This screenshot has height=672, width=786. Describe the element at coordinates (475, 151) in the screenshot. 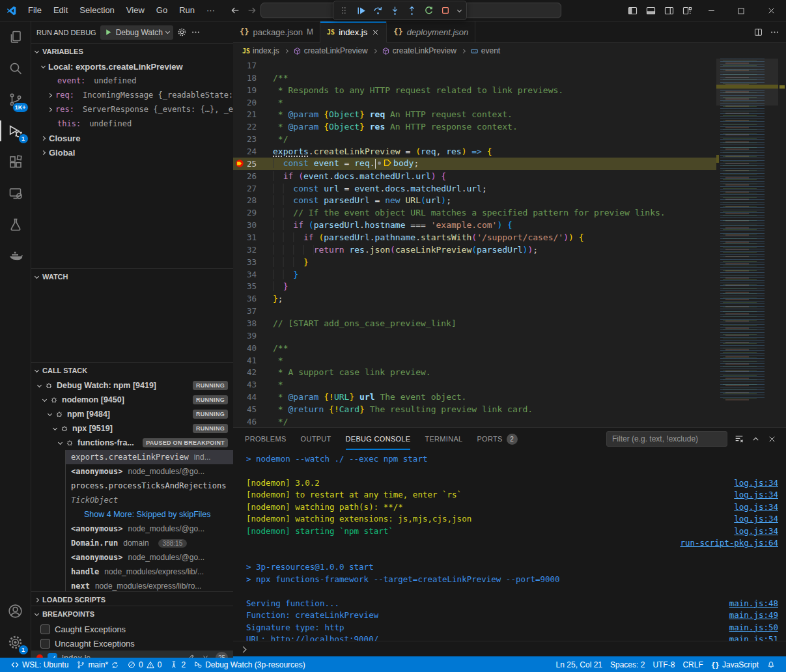

I see `code-line-24: 24exports.createLinkPreview = (req, res)…` at that location.